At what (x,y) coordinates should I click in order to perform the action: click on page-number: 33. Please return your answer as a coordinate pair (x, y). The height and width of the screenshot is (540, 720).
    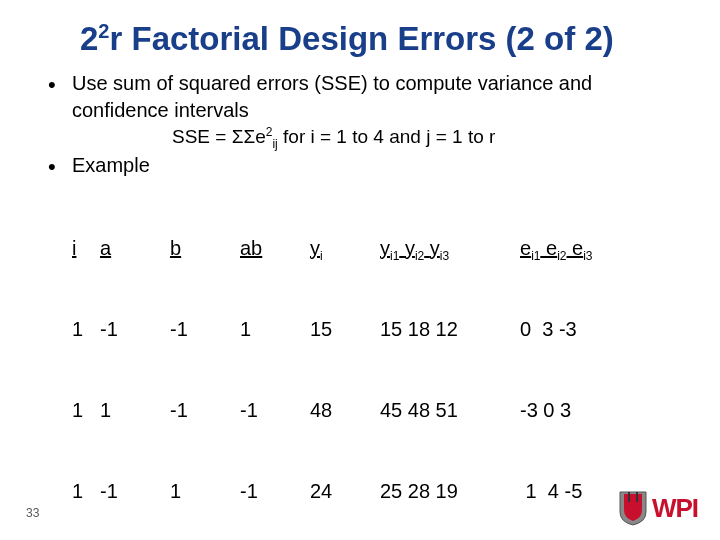
    Looking at the image, I should click on (32, 513).